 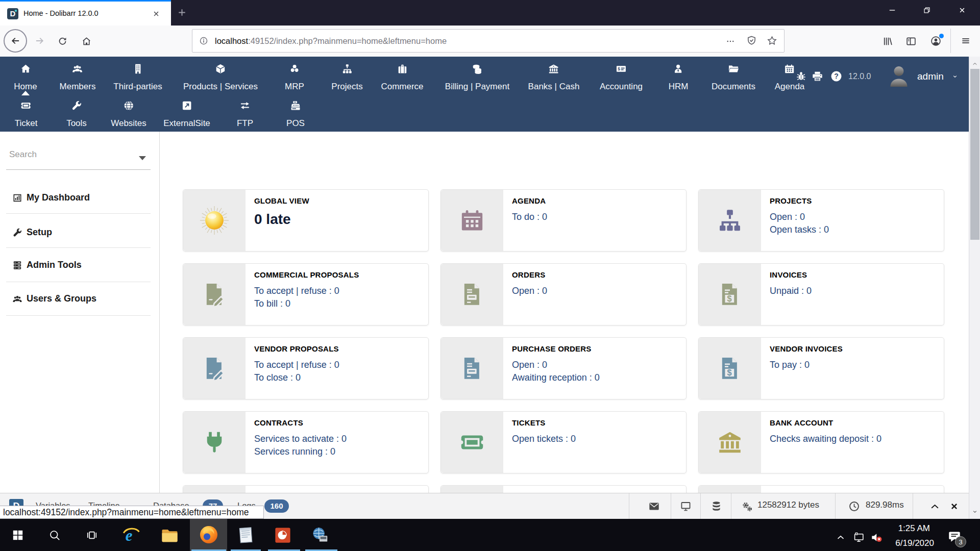 What do you see at coordinates (80, 299) in the screenshot?
I see `sidebar-item-users-groups: Users & Groups` at bounding box center [80, 299].